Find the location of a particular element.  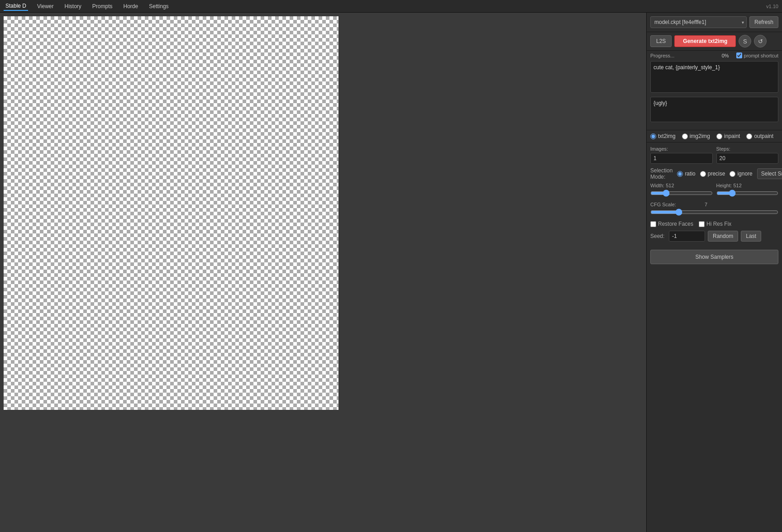

settings-section: Images: Steps: Selection Mode: ratio pre… is located at coordinates (714, 196).